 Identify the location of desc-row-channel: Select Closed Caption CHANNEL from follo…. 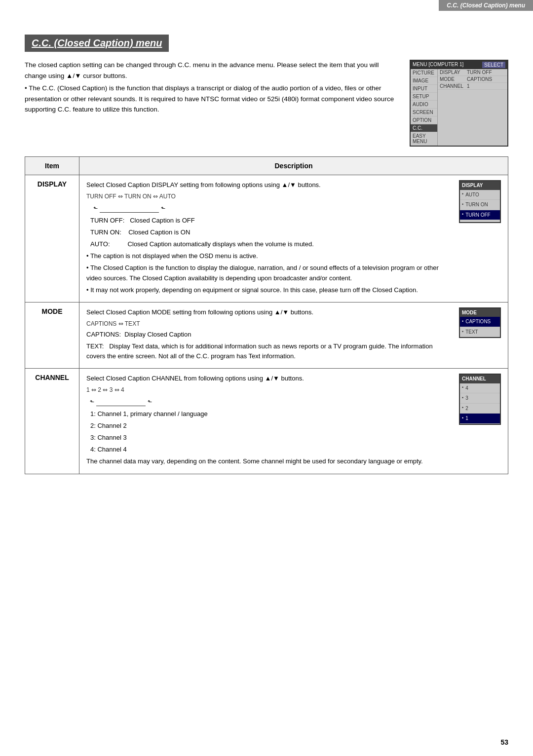
(294, 421).